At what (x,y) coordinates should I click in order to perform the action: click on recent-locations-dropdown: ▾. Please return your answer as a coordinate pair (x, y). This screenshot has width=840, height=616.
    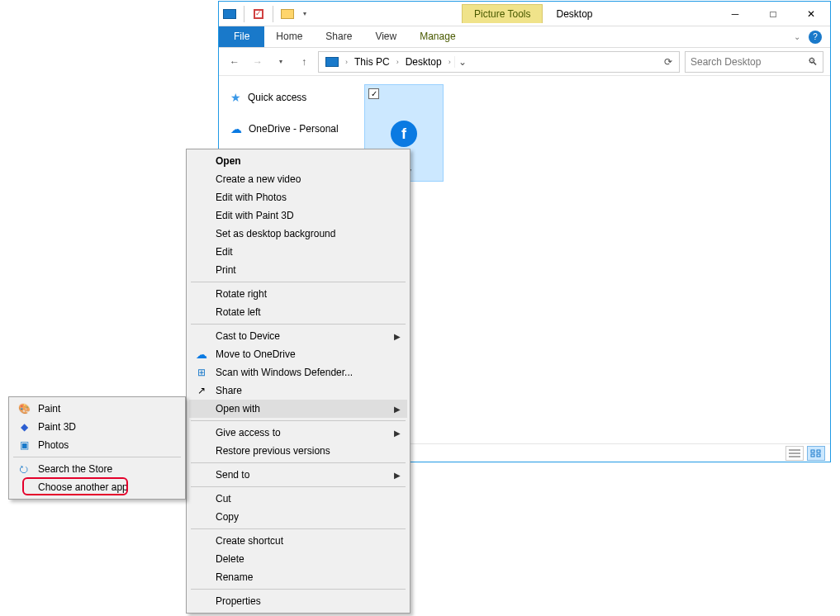
    Looking at the image, I should click on (281, 62).